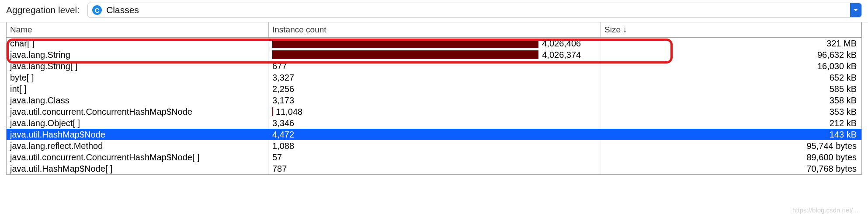  I want to click on size-cell: 212 kB, so click(731, 123).